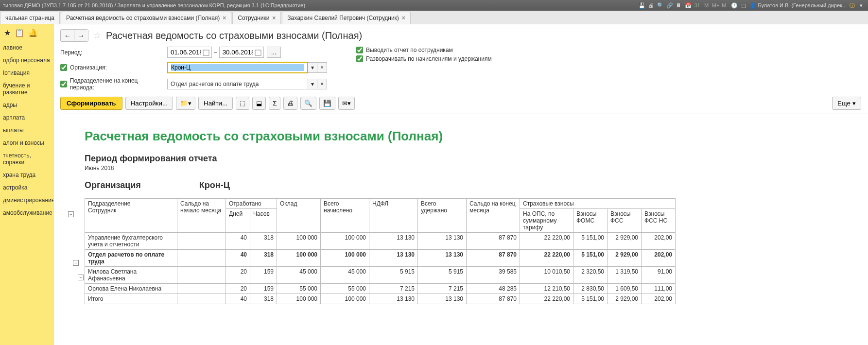 This screenshot has height=345, width=868. Describe the element at coordinates (259, 103) in the screenshot. I see `collapse-all-button: ⬓` at that location.